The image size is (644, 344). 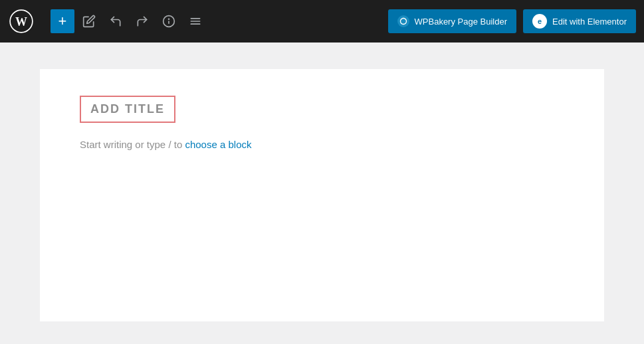 What do you see at coordinates (452, 21) in the screenshot?
I see `wpbakery-button: WPBakery Page Builder` at bounding box center [452, 21].